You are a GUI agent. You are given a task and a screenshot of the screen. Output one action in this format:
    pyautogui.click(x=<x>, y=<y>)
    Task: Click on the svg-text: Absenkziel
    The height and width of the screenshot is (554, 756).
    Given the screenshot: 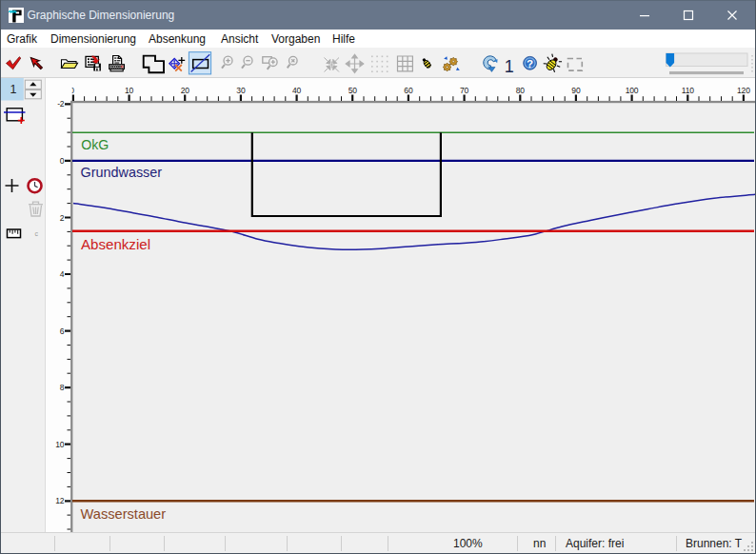 What is the action you would take?
    pyautogui.click(x=116, y=245)
    